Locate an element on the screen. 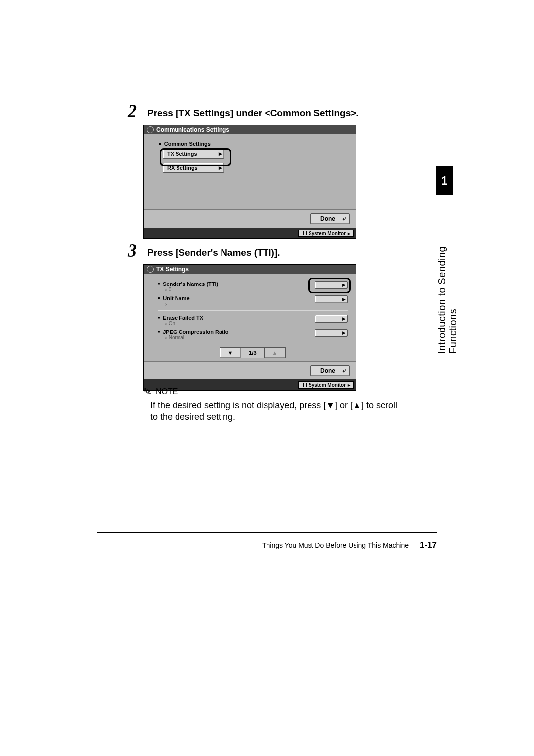 The width and height of the screenshot is (534, 756). footer-rule is located at coordinates (267, 532).